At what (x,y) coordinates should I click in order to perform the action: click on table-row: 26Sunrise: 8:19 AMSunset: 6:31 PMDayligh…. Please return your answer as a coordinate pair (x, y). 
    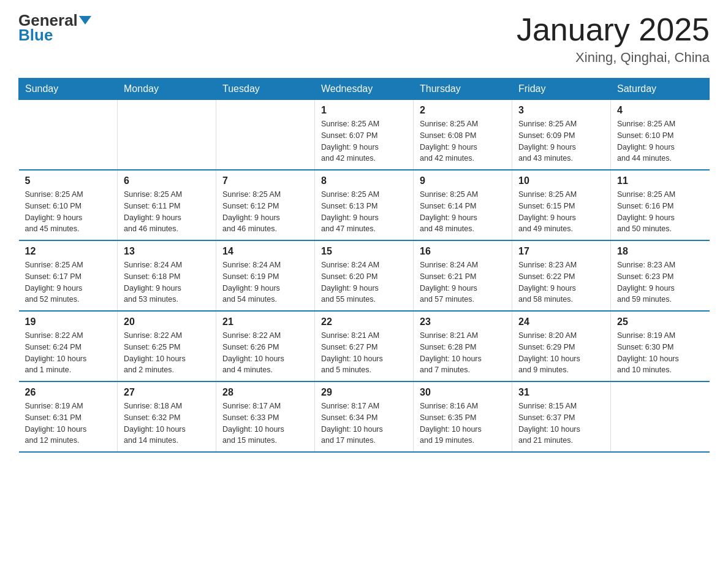
    Looking at the image, I should click on (69, 417).